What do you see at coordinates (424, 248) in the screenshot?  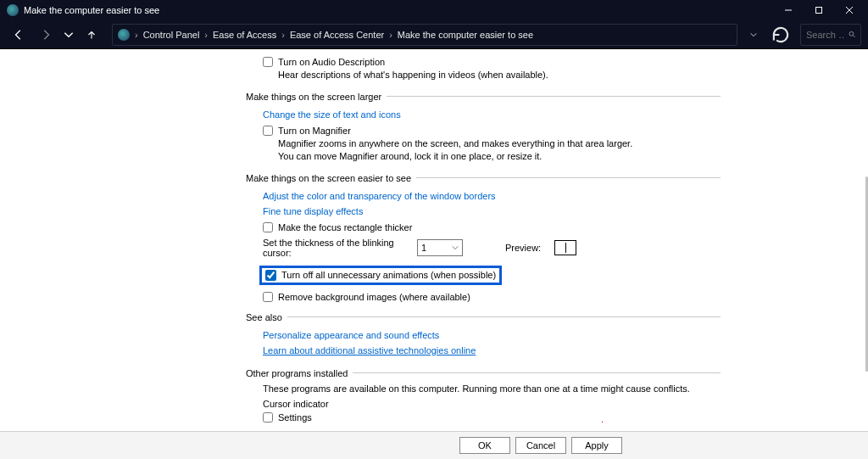 I see `cursor-thickness-value: 1` at bounding box center [424, 248].